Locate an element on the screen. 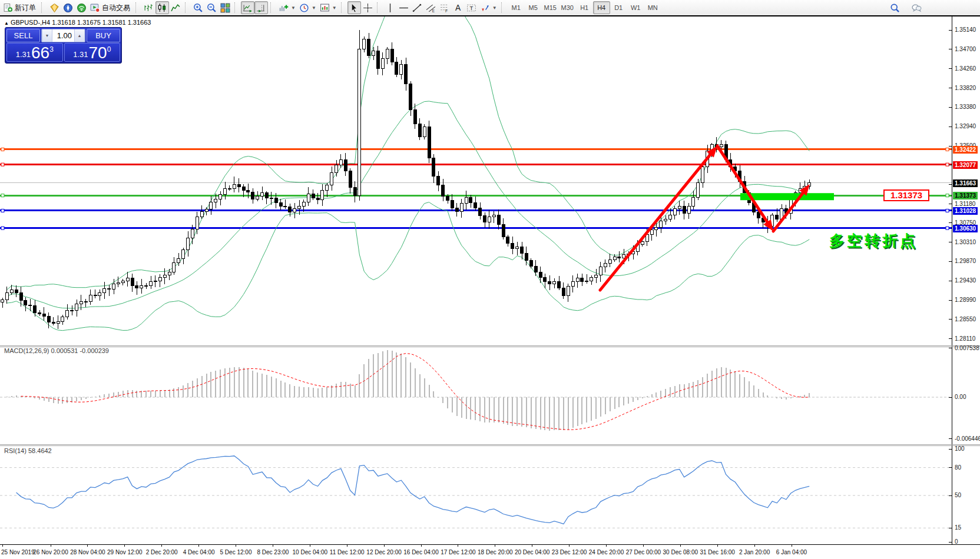 This screenshot has width=980, height=559. buy-price-prefix: 1.31 is located at coordinates (80, 54).